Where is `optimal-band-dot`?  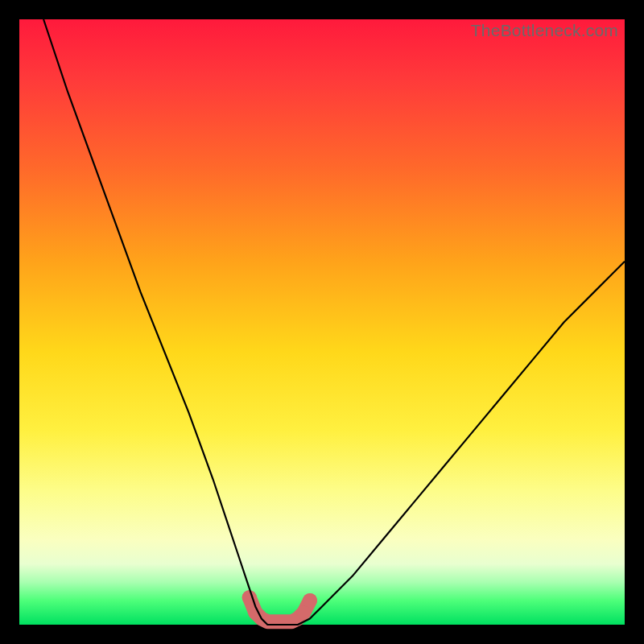
optimal-band-dot is located at coordinates (310, 601).